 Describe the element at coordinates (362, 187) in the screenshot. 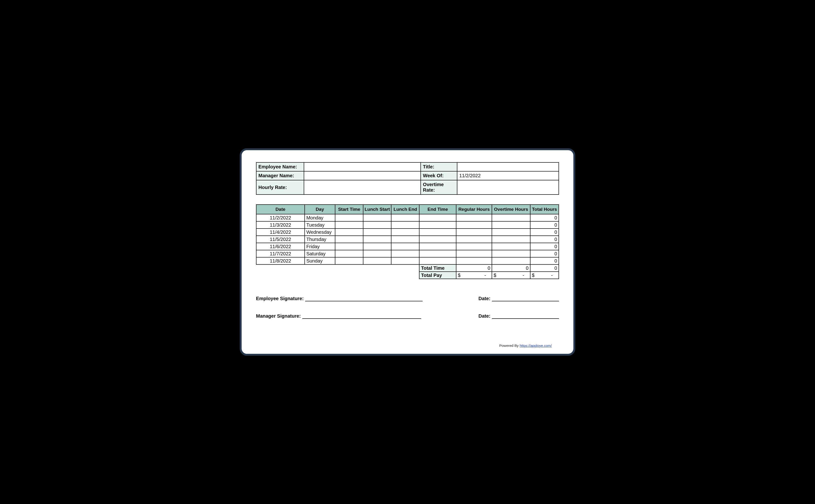

I see `hourly-rate-value` at that location.